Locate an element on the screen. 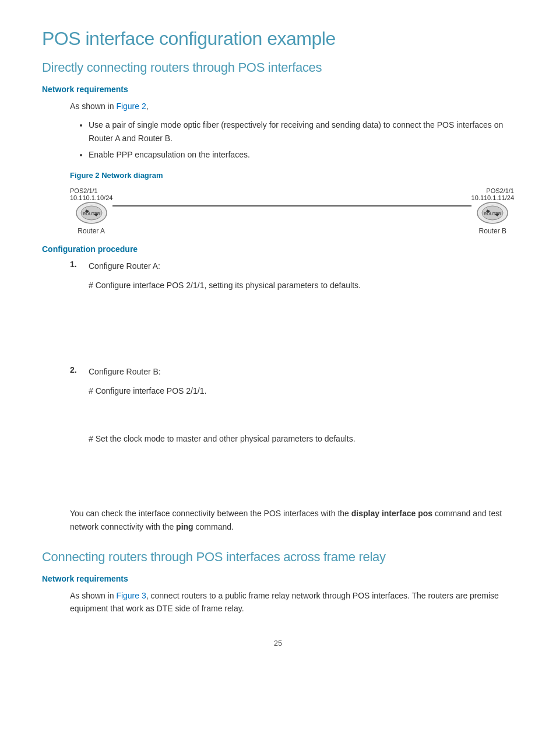 This screenshot has height=756, width=556. page-number: 25 is located at coordinates (278, 643).